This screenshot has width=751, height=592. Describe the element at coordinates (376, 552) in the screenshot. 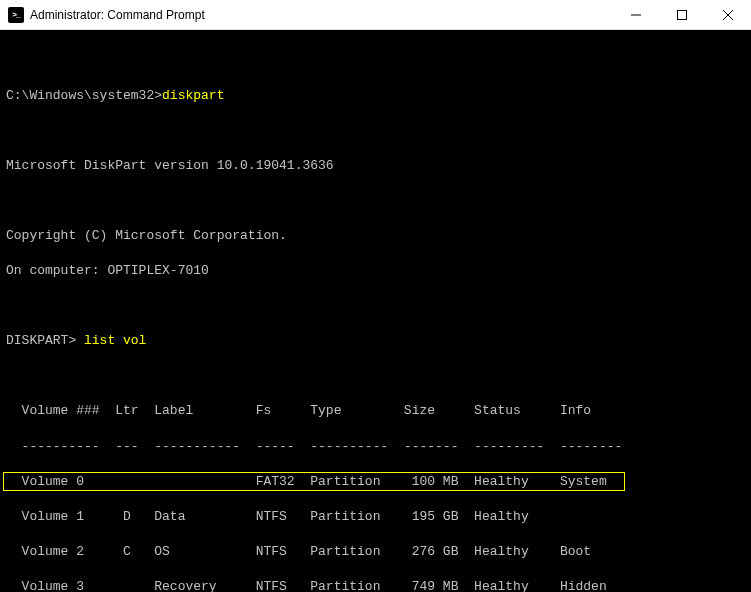

I see `table-row: Volume 2 C OS NTFS Partition 276 GB Heal…` at that location.